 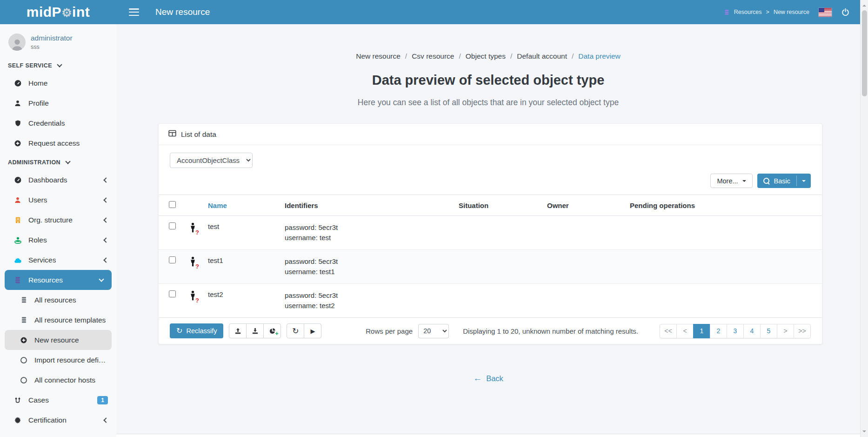 What do you see at coordinates (718, 331) in the screenshot?
I see `page-2-button: 2` at bounding box center [718, 331].